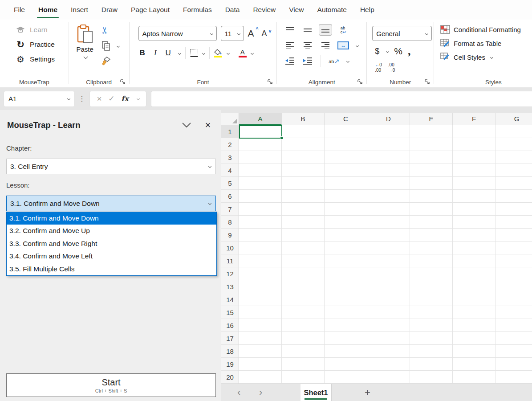 The image size is (532, 401). I want to click on cell-D13, so click(389, 287).